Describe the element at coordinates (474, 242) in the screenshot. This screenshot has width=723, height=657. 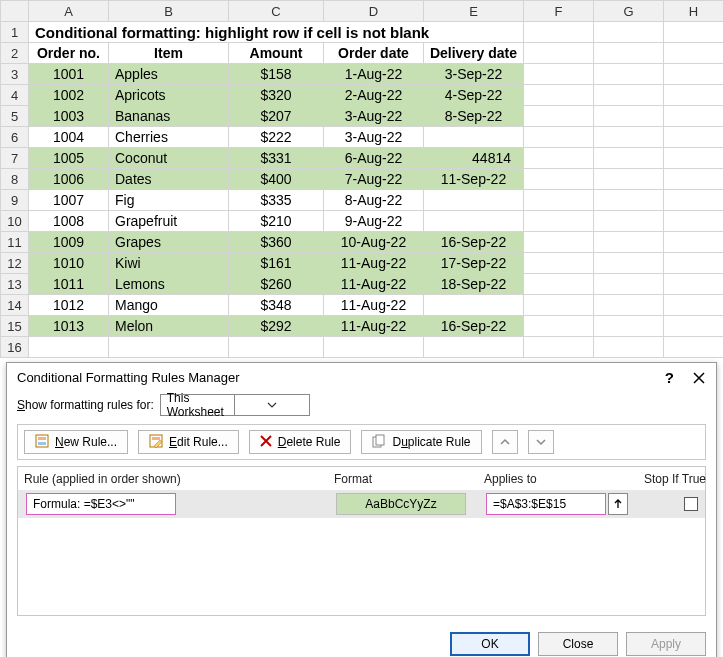
I see `cell-delivery: 16-Sep-22` at that location.